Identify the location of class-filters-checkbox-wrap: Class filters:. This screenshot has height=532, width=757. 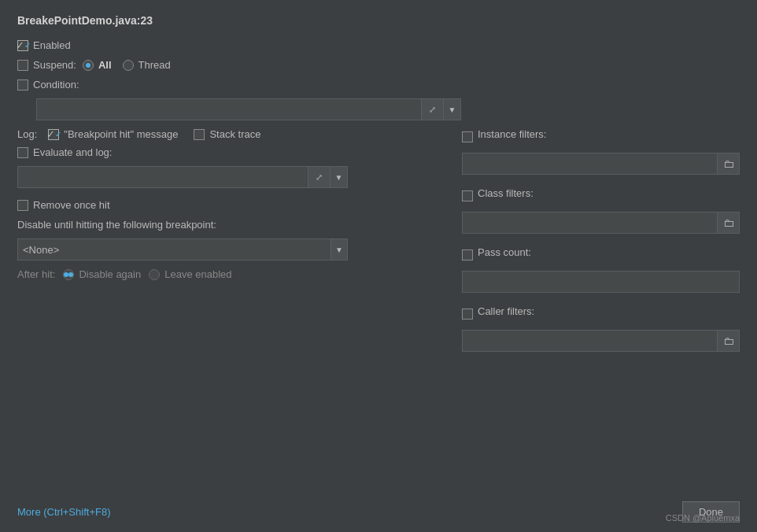
(497, 195).